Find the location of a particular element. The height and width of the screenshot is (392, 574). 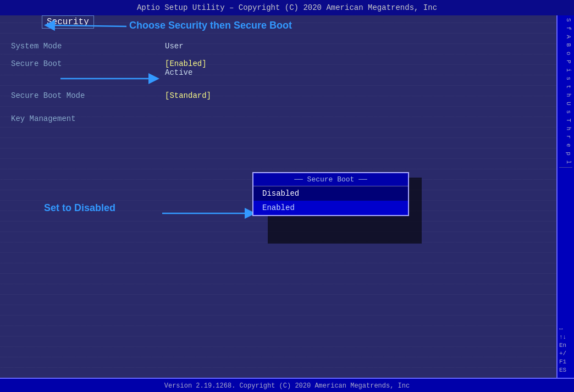

popup-title: Secure Boot is located at coordinates (331, 180).